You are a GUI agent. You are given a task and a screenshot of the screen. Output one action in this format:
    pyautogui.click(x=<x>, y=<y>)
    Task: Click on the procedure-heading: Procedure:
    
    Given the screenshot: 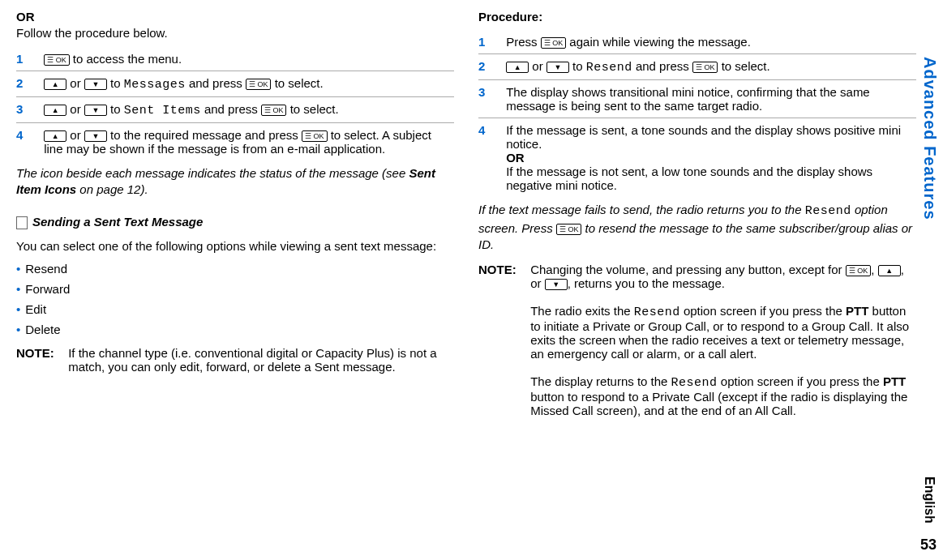 What is the action you would take?
    pyautogui.click(x=697, y=17)
    